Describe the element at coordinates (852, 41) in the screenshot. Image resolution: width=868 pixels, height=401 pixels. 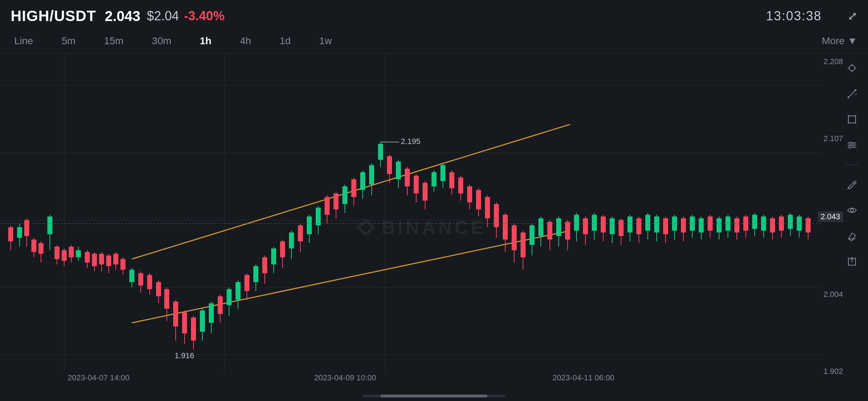
I see `chevron-down-icon: ▼` at that location.